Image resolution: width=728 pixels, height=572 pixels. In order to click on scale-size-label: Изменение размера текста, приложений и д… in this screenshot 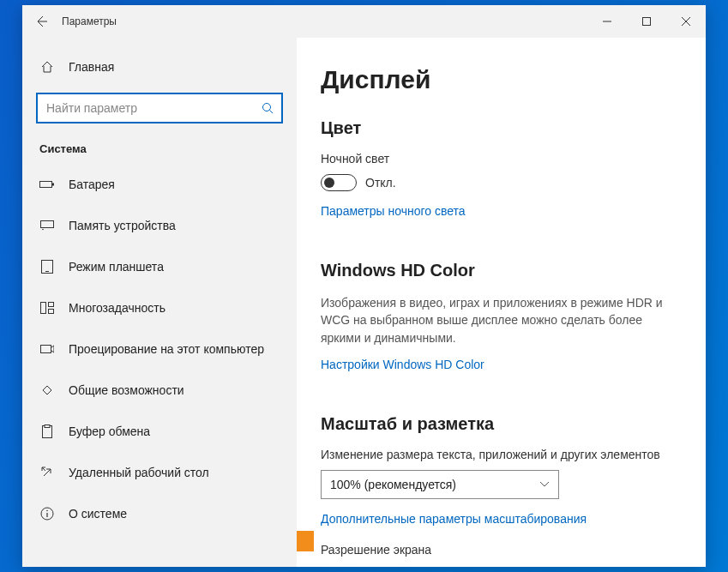, I will do `click(501, 455)`.